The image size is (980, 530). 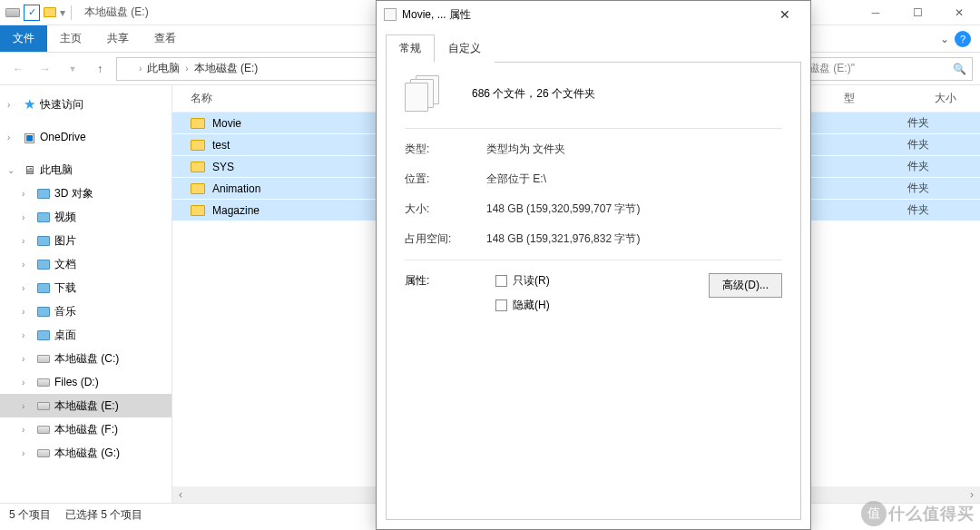 What do you see at coordinates (874, 514) in the screenshot?
I see `watermark-badge: 值` at bounding box center [874, 514].